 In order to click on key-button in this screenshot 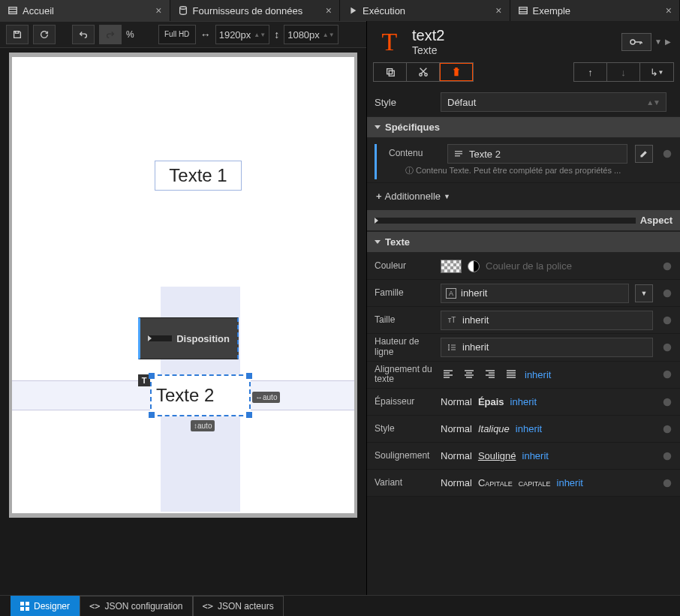, I will do `click(636, 42)`.